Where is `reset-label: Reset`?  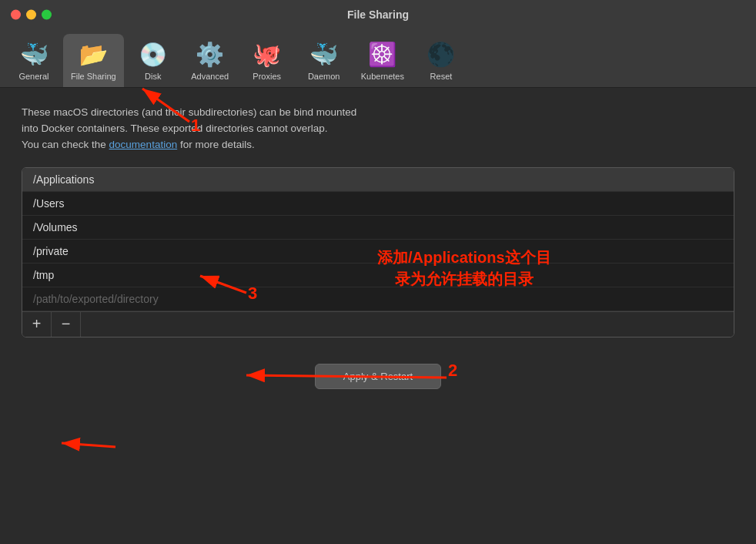
reset-label: Reset is located at coordinates (442, 76).